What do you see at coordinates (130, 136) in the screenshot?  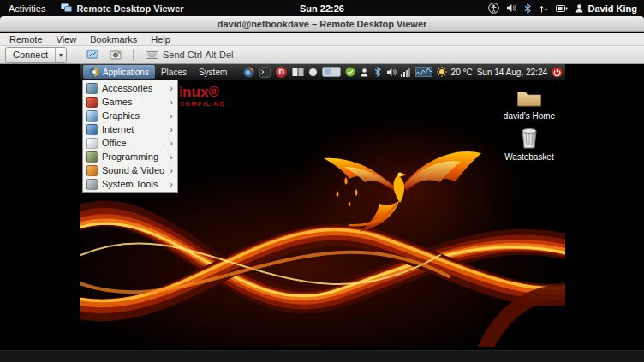 I see `applications-menu: Accessories›Games›Graphics›Internet›Offi…` at bounding box center [130, 136].